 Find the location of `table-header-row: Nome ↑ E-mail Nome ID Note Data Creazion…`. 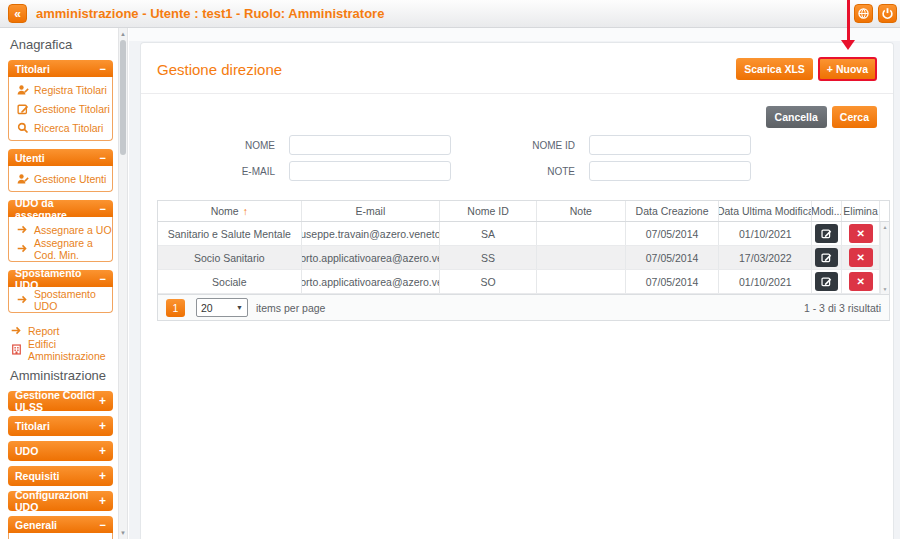

table-header-row: Nome ↑ E-mail Nome ID Note Data Creazion… is located at coordinates (524, 212).